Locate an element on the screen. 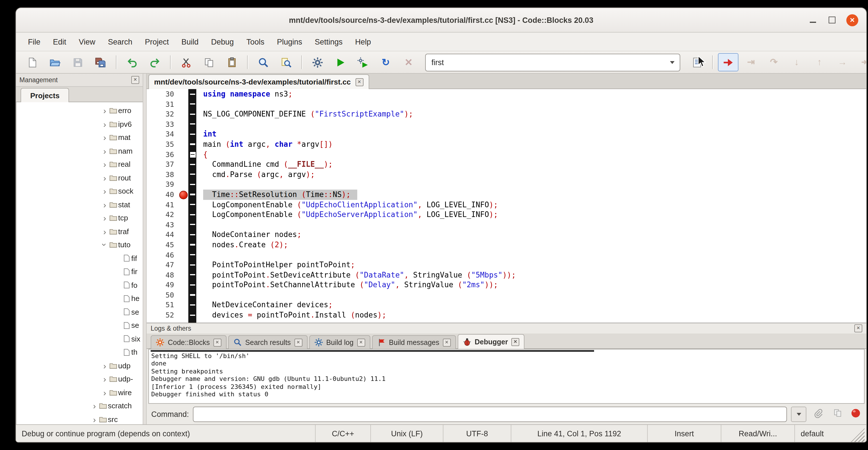 Image resolution: width=868 pixels, height=450 pixels. tree-item-th: th is located at coordinates (80, 352).